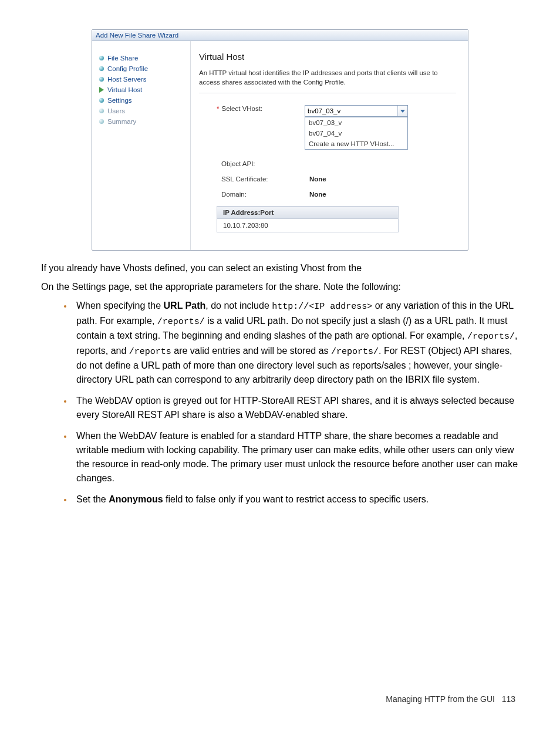 This screenshot has height=746, width=560. What do you see at coordinates (308, 220) in the screenshot?
I see `ip-address-table: IP Address:Port 10.10.7.203:80` at bounding box center [308, 220].